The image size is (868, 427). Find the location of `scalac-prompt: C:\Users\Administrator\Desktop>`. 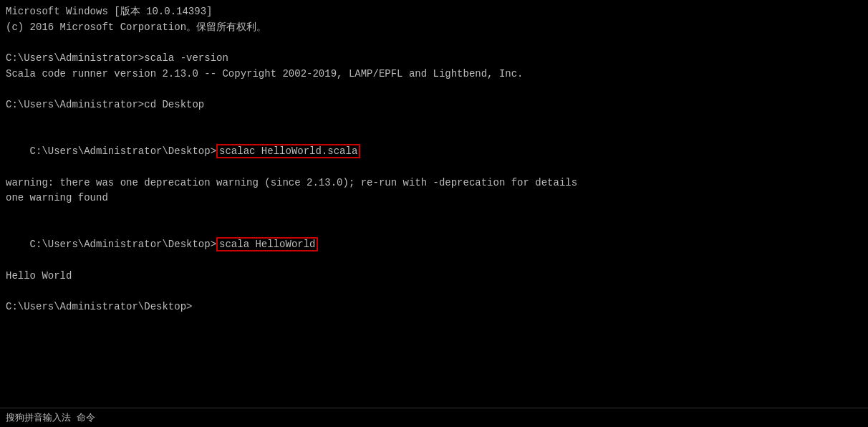

scalac-prompt: C:\Users\Administrator\Desktop> is located at coordinates (123, 151).